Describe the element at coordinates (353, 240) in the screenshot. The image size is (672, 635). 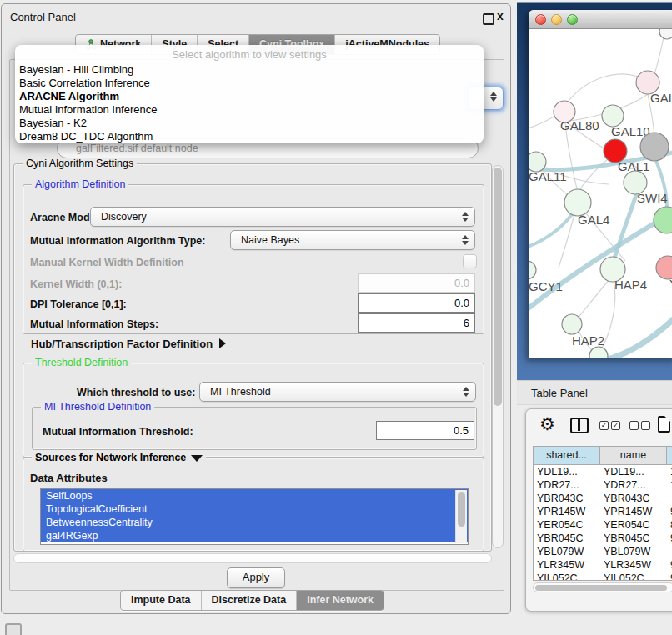
I see `mi-type-combo: Naive Bayes` at that location.